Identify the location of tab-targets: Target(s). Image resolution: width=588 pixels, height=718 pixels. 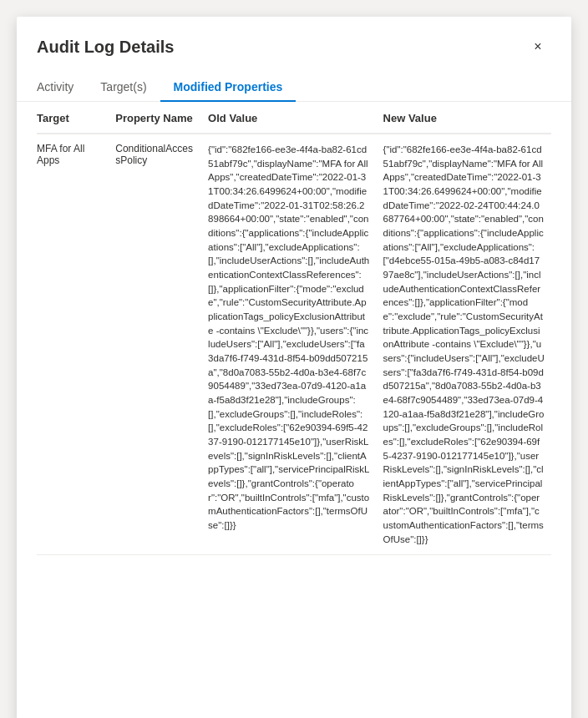
(124, 88).